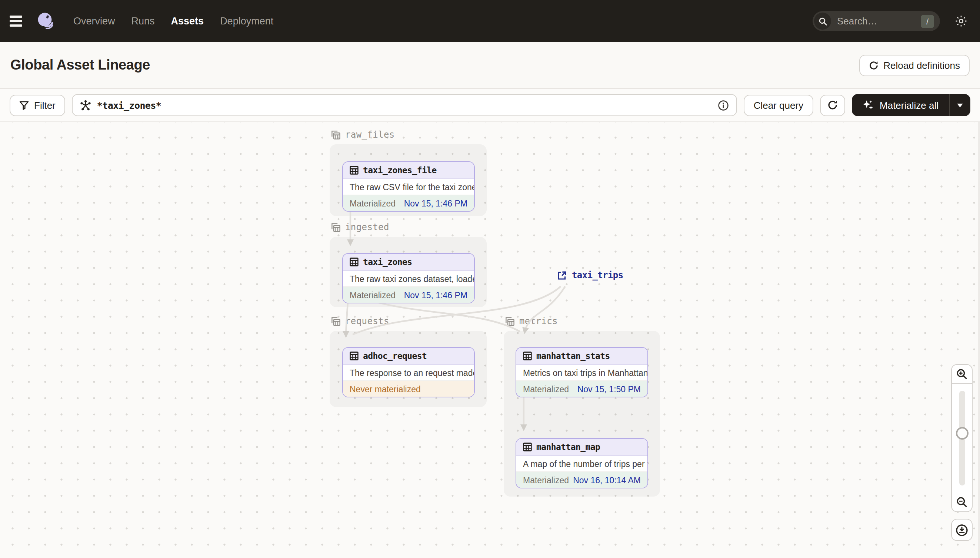 The height and width of the screenshot is (558, 980). What do you see at coordinates (822, 21) in the screenshot?
I see `search-icon` at bounding box center [822, 21].